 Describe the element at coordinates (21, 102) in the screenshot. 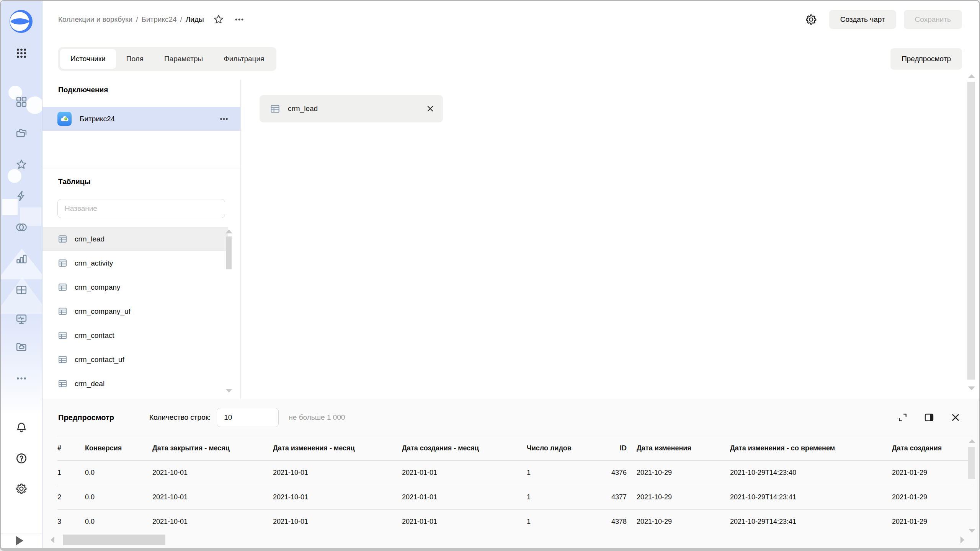

I see `sidebar-widgets-icon` at that location.